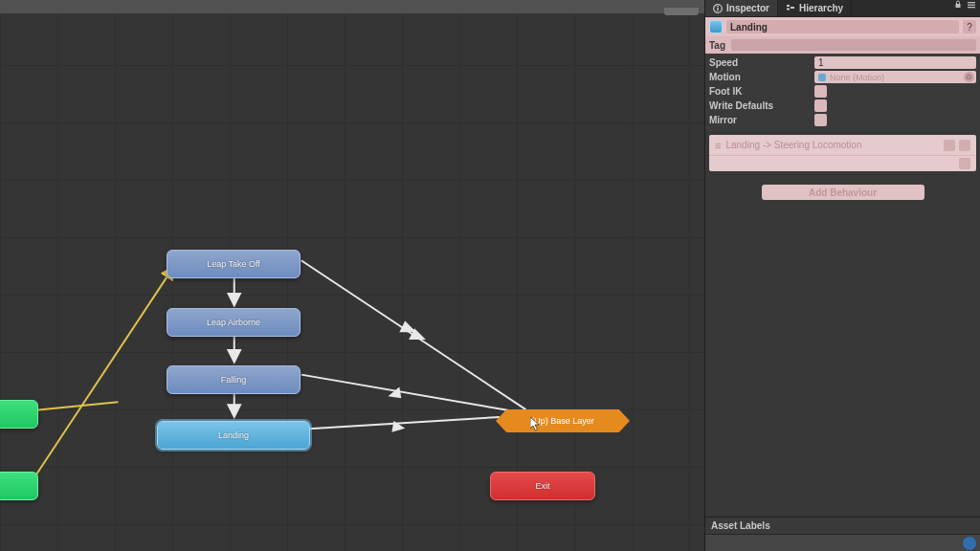 The width and height of the screenshot is (980, 551). What do you see at coordinates (759, 121) in the screenshot?
I see `prop-label: Mirror` at bounding box center [759, 121].